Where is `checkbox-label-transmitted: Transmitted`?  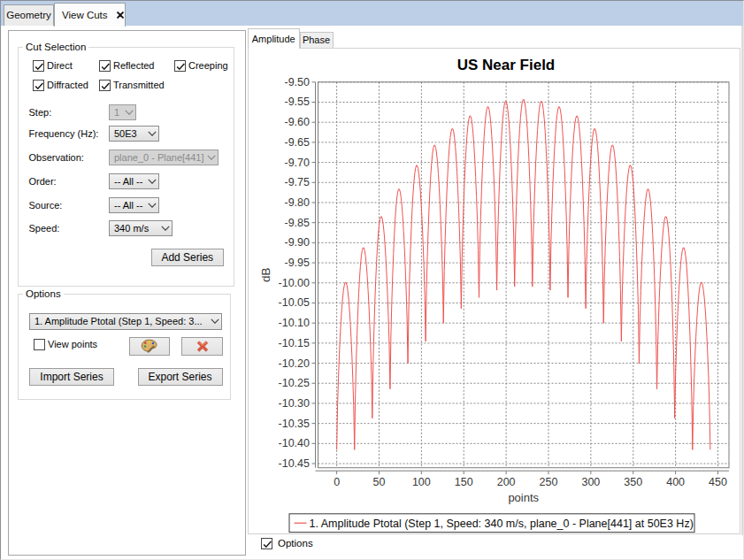 checkbox-label-transmitted: Transmitted is located at coordinates (139, 85).